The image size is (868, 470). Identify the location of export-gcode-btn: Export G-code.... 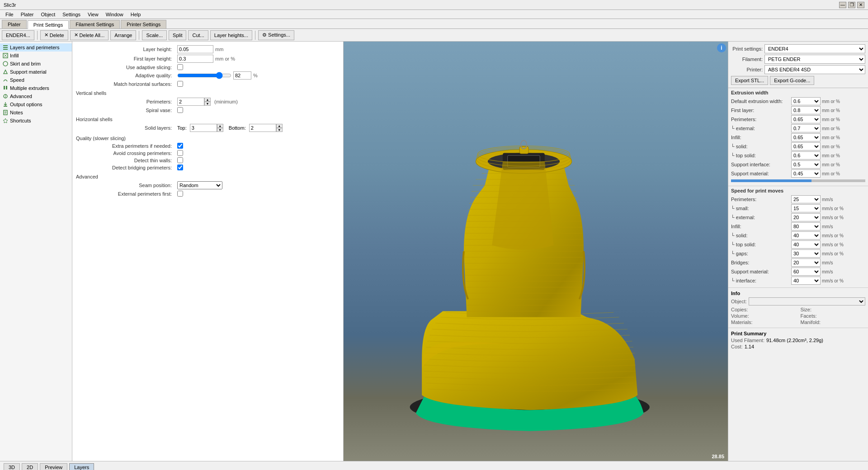
(792, 80).